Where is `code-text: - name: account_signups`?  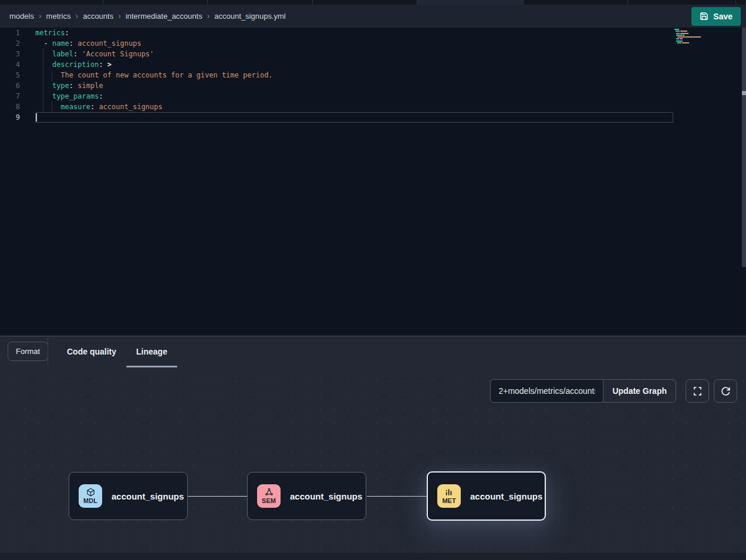 code-text: - name: account_signups is located at coordinates (88, 43).